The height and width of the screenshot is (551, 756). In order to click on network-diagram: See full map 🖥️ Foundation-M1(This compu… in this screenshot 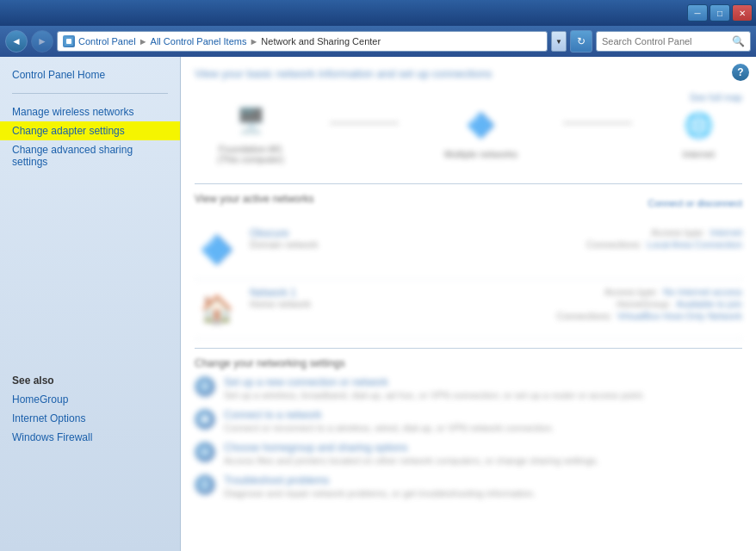, I will do `click(468, 132)`.